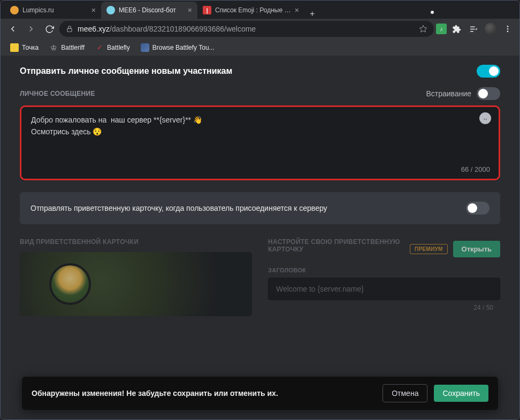 The width and height of the screenshot is (520, 420). What do you see at coordinates (253, 10) in the screenshot?
I see `tab-title: Список Emoji : Родные сим` at bounding box center [253, 10].